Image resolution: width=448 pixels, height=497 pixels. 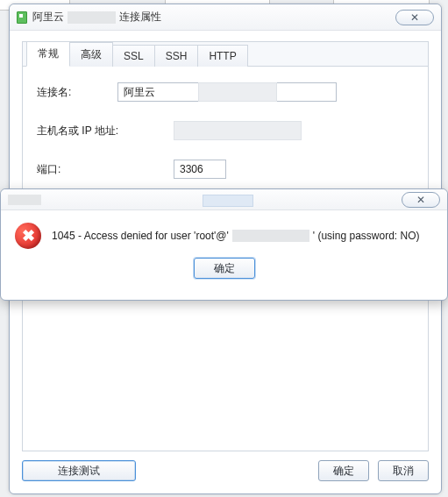 I want to click on window-title-suffix: 连接属性, so click(x=140, y=18).